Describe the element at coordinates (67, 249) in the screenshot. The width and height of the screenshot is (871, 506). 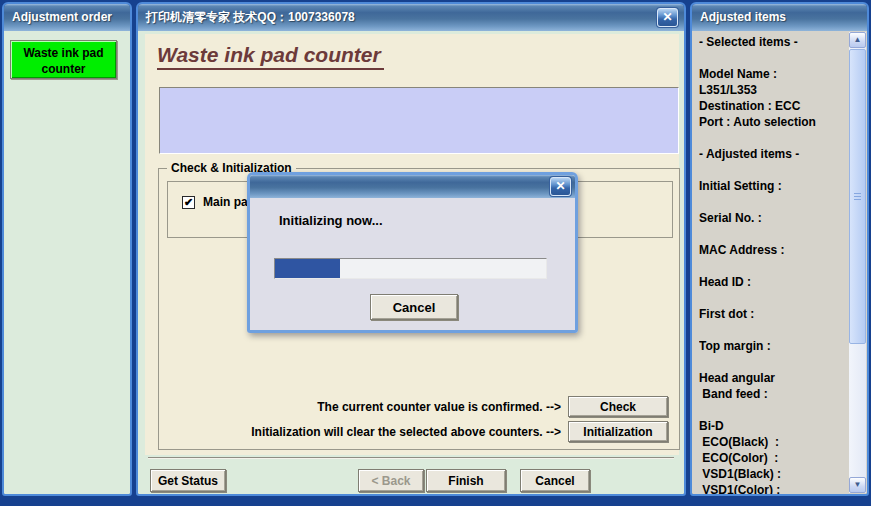
I see `adjustment-order-panel: Adjustment order Waste ink pad counter` at that location.